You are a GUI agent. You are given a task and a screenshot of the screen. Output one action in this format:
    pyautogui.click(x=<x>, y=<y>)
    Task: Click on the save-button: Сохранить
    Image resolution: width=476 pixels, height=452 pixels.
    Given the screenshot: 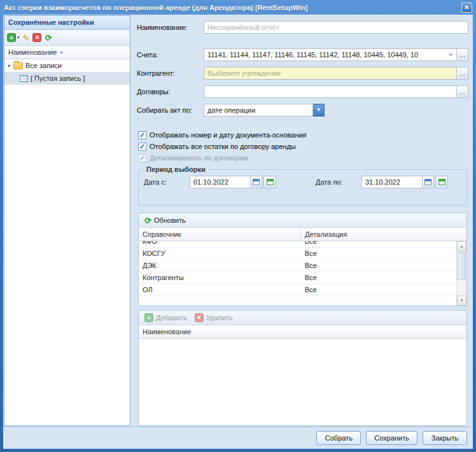 What is the action you would take?
    pyautogui.click(x=392, y=438)
    